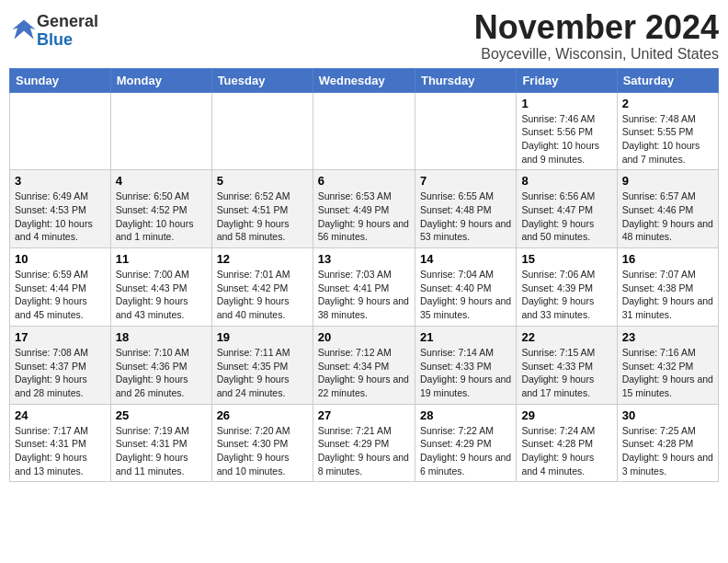  What do you see at coordinates (667, 337) in the screenshot?
I see `day-number: 23` at bounding box center [667, 337].